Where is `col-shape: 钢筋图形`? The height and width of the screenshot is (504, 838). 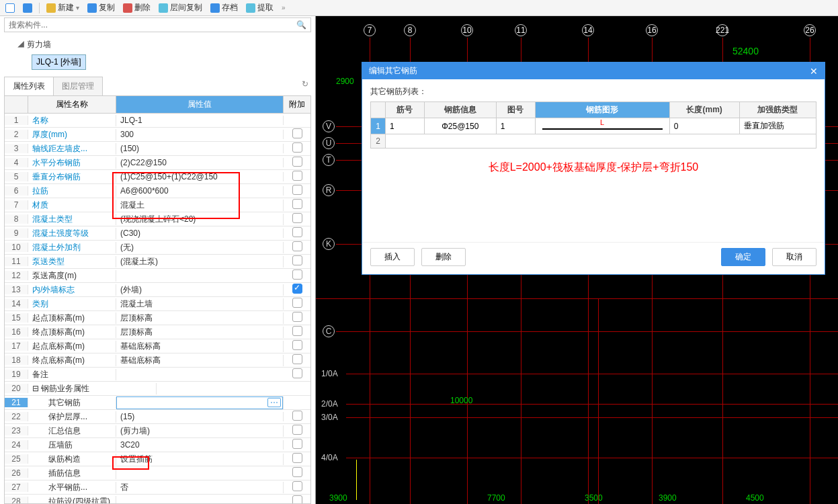
col-shape: 钢筋图形 is located at coordinates (602, 110).